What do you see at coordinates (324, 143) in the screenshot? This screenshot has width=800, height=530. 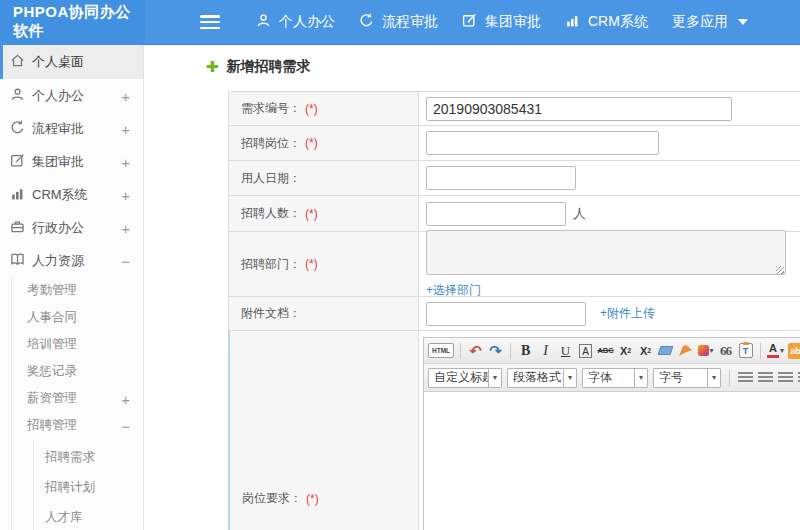 I see `field-label: 招聘岗位： (*)` at bounding box center [324, 143].